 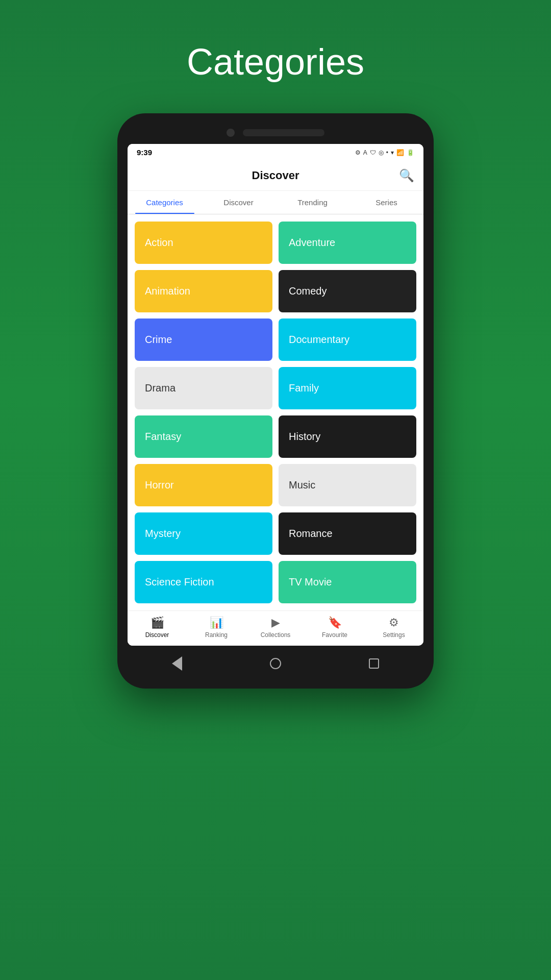 What do you see at coordinates (177, 664) in the screenshot?
I see `back-triangle-icon` at bounding box center [177, 664].